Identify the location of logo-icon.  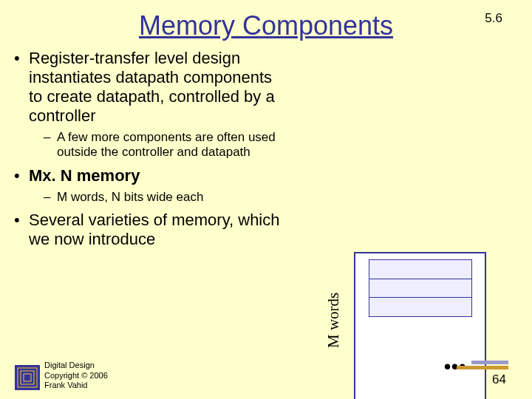
(27, 378).